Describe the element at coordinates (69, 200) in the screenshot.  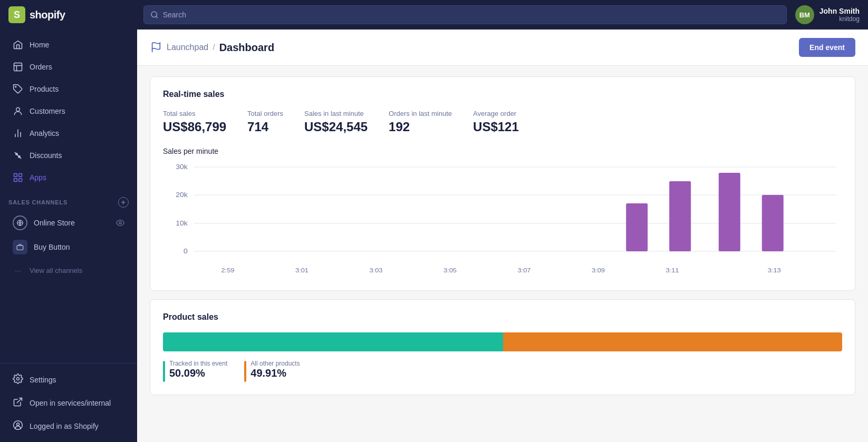
I see `sales-channels-section: SALES CHANNELS +` at that location.